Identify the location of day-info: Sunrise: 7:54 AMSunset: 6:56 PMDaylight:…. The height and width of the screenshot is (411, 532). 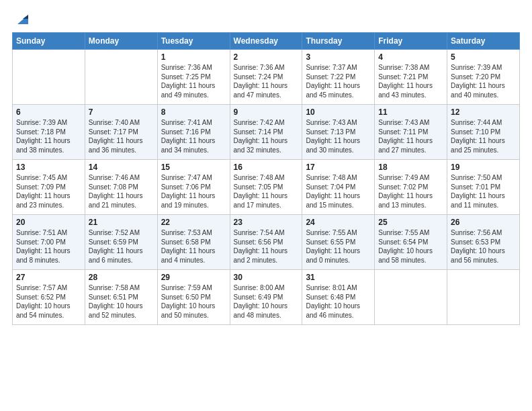
(266, 246).